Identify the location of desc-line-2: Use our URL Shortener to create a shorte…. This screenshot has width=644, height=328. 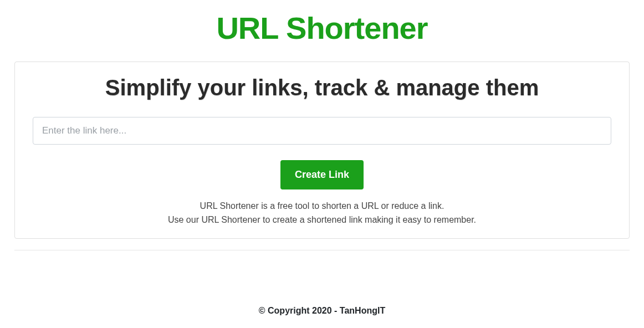
(322, 219).